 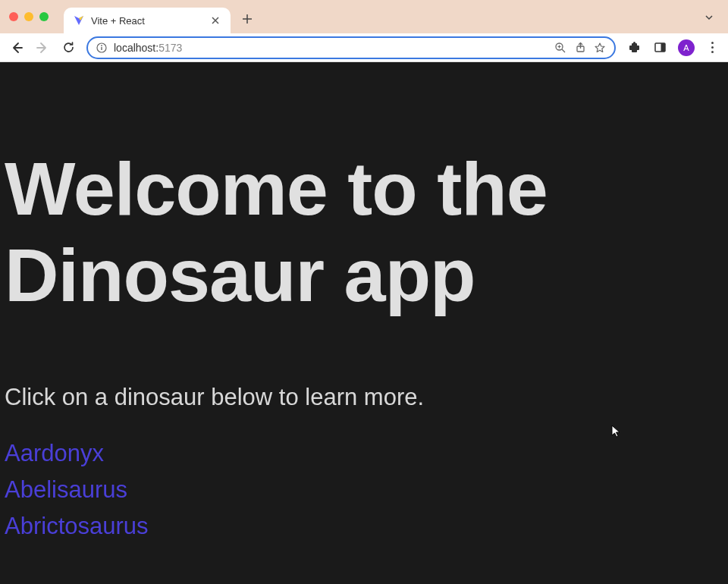 I want to click on avatar-letter: A, so click(x=686, y=48).